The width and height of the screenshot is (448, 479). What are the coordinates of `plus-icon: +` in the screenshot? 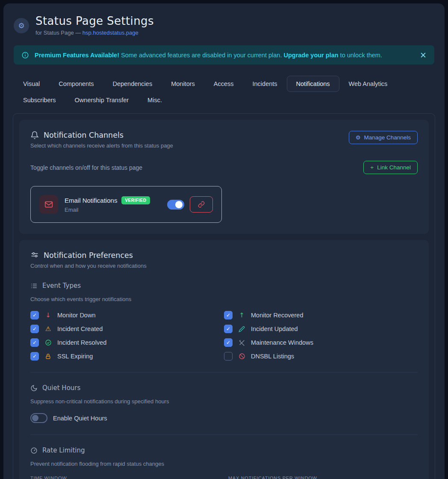 It's located at (372, 168).